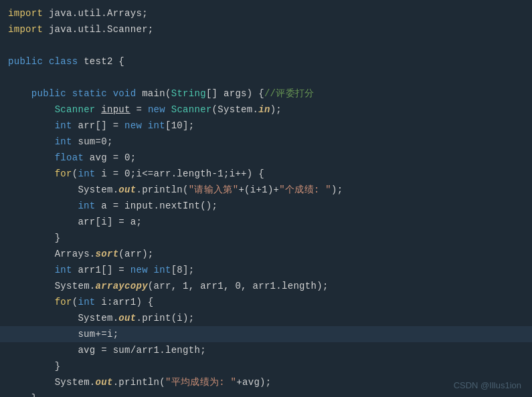 This screenshot has width=532, height=397. What do you see at coordinates (266, 94) in the screenshot?
I see `code-line: public static void main(String[] args) {…` at bounding box center [266, 94].